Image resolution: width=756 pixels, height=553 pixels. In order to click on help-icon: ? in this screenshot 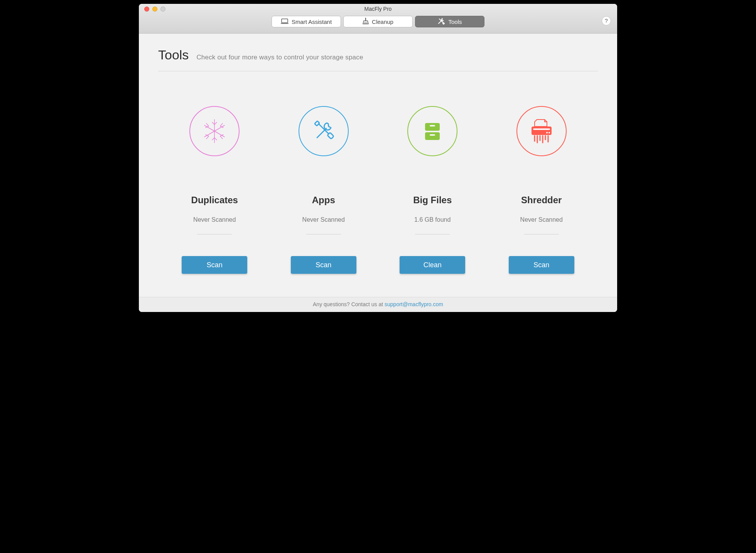, I will do `click(606, 21)`.